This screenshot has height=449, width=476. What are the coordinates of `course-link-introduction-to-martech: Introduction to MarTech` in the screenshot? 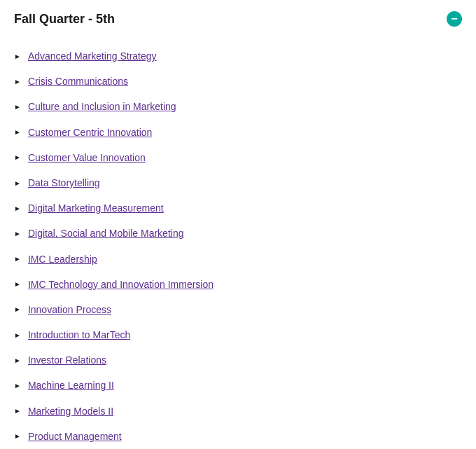 It's located at (79, 335).